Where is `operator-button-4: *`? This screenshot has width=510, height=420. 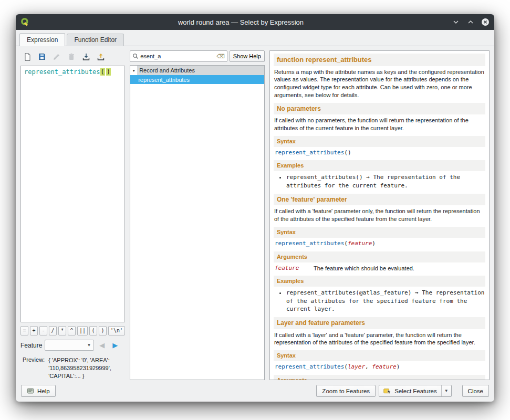
operator-button-4: * is located at coordinates (62, 331).